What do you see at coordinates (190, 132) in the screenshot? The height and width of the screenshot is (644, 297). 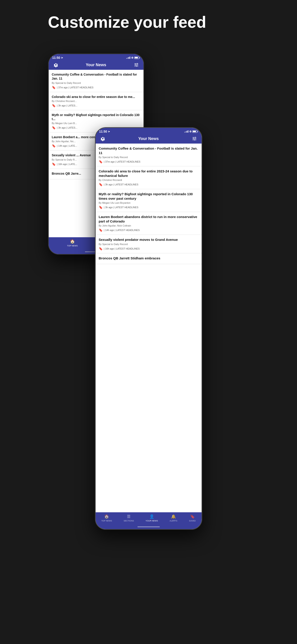 I see `wifi-icon-front: ⊜` at bounding box center [190, 132].